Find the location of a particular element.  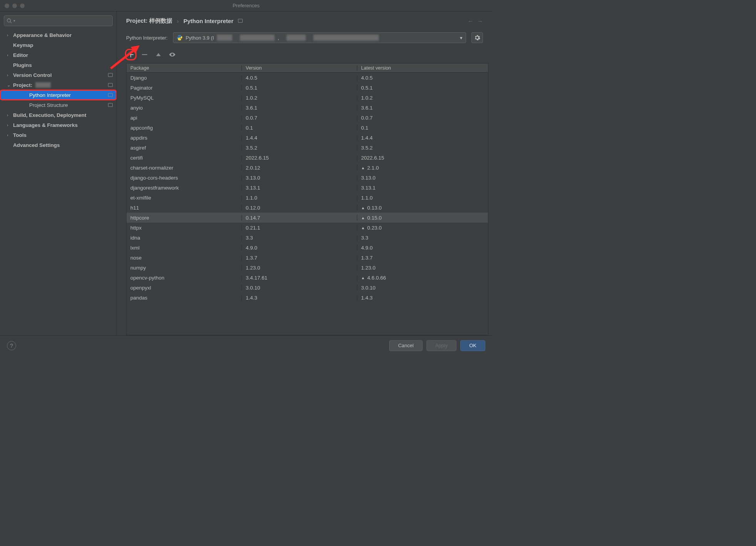

sidebar-item-project: ⌄Project: is located at coordinates (58, 85).